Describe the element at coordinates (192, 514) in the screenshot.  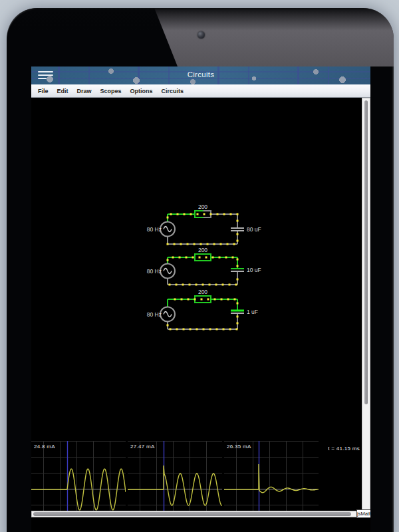
I see `horizontal-scrollbar-thumb` at that location.